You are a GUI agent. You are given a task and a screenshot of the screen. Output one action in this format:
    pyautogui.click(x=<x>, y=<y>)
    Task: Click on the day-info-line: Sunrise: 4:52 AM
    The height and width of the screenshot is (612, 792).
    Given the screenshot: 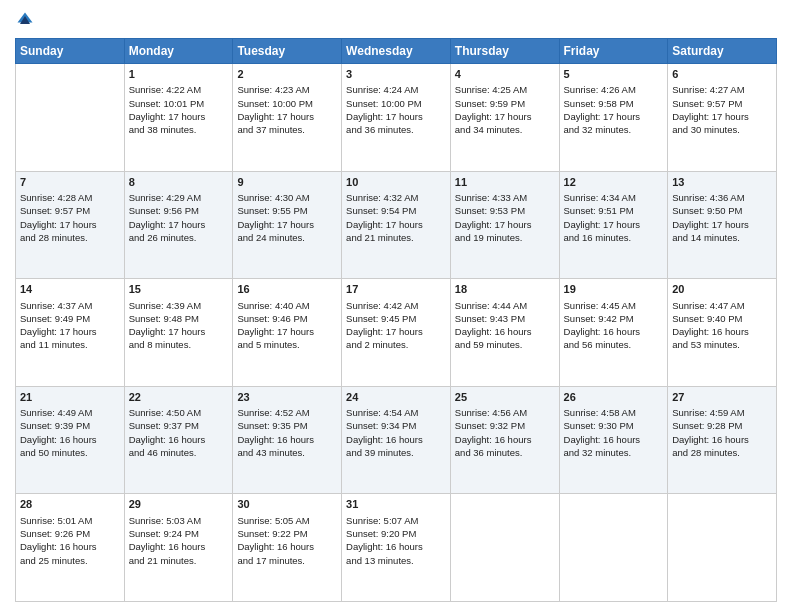 What is the action you would take?
    pyautogui.click(x=273, y=412)
    